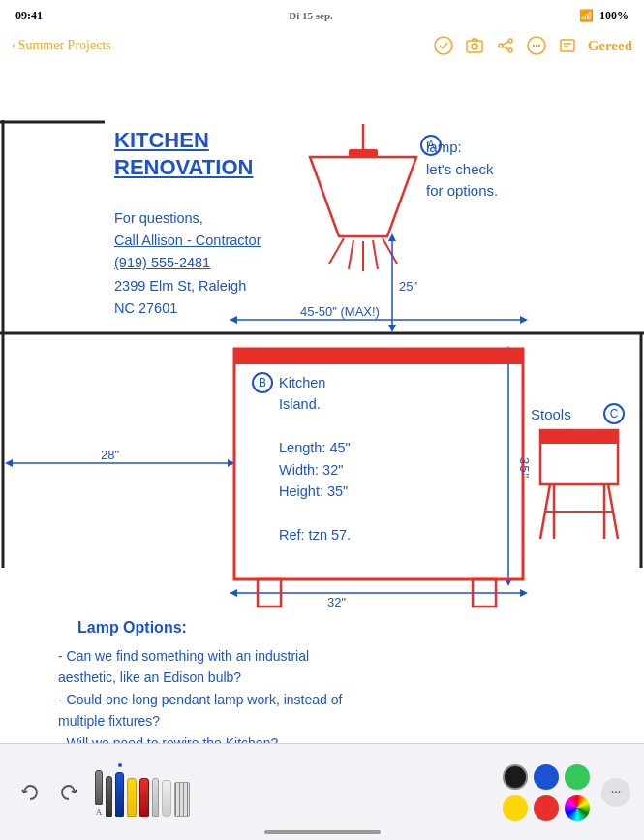 The width and height of the screenshot is (644, 840). I want to click on contact-line5: NC 27601, so click(188, 308).